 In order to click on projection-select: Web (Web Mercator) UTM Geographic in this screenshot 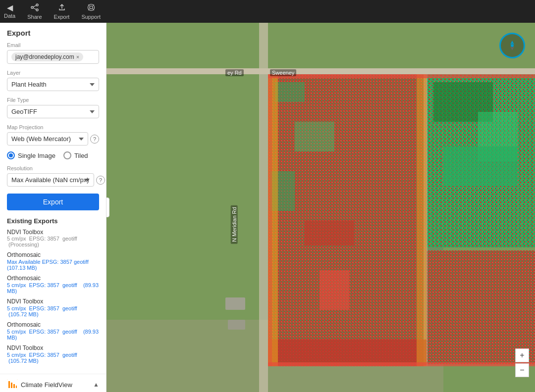, I will do `click(48, 139)`.